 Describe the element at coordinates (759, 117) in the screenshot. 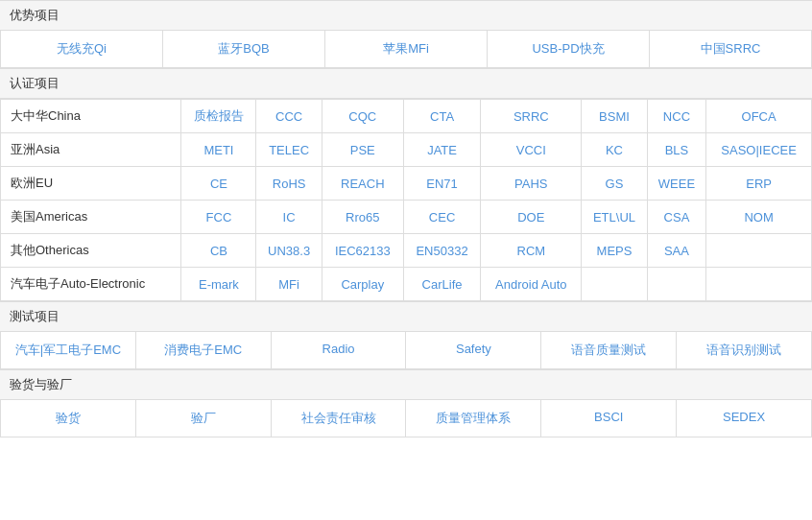

I see `cert-item: OFCA` at that location.